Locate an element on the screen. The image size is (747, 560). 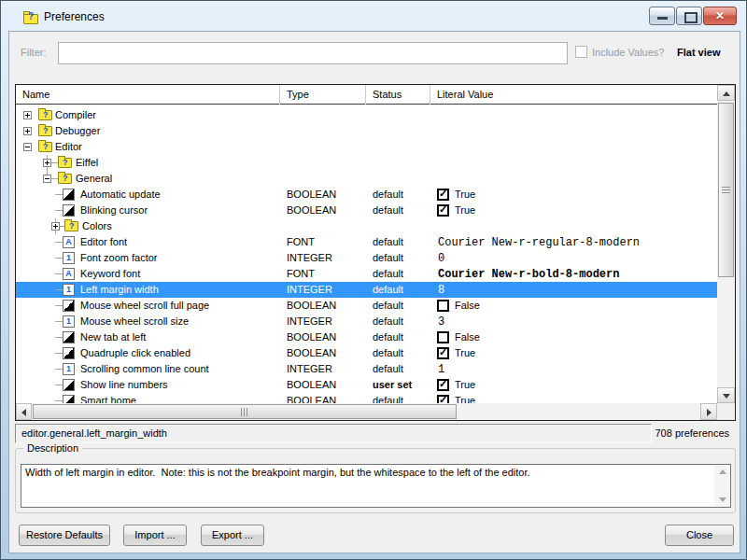
scrollbar-corner is located at coordinates (726, 412).